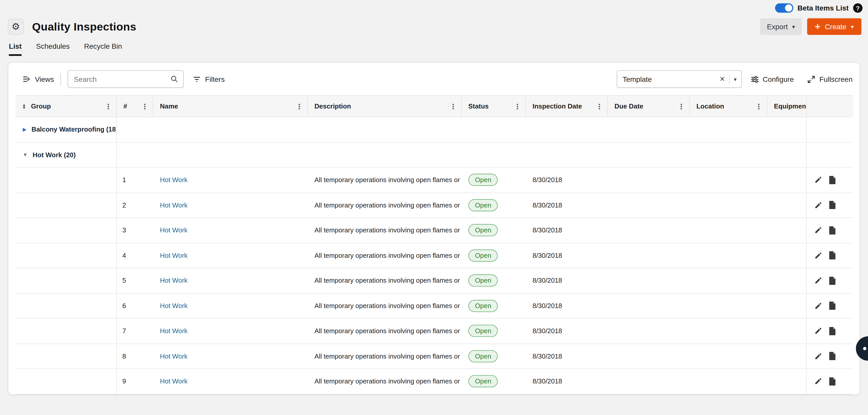 The image size is (868, 415). What do you see at coordinates (728, 106) in the screenshot?
I see `column-header-location: Location ⋮` at bounding box center [728, 106].